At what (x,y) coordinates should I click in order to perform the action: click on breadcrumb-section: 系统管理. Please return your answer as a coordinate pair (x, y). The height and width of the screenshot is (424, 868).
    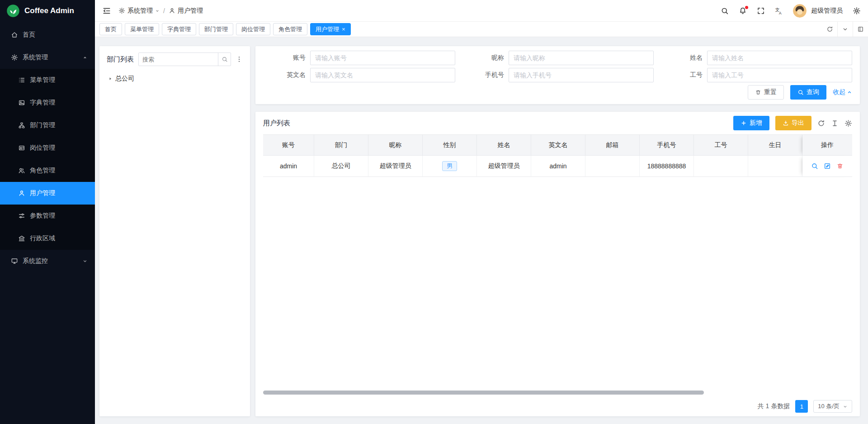
    Looking at the image, I should click on (139, 11).